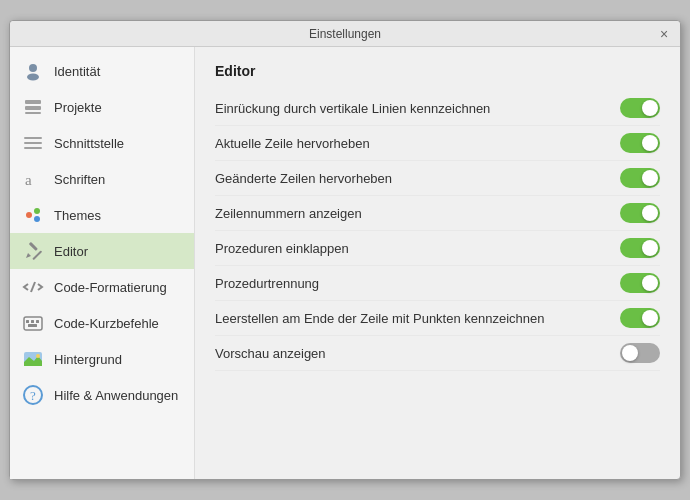 This screenshot has height=500, width=690. I want to click on setting-row-leerstellen: Leerstellen am Ende der Zeile mit Punkte…, so click(438, 318).